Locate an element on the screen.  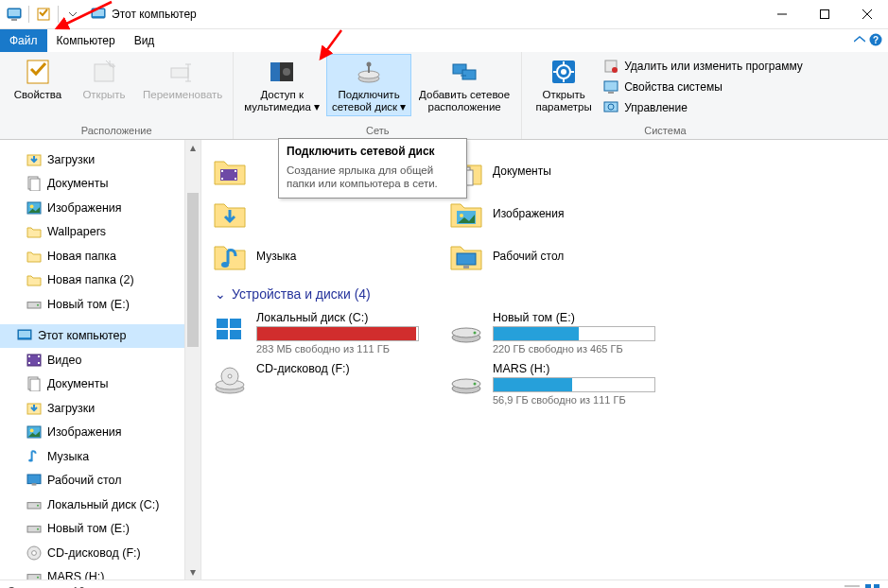
uninstall-program-link: Удалить или изменить программу is located at coordinates (702, 66).